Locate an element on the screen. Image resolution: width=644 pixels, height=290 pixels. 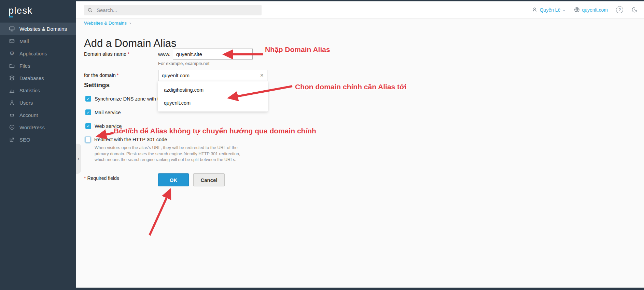
topbar-right-cluster: Quyền Lê ⌄ quyenlt.com ? is located at coordinates (585, 10).